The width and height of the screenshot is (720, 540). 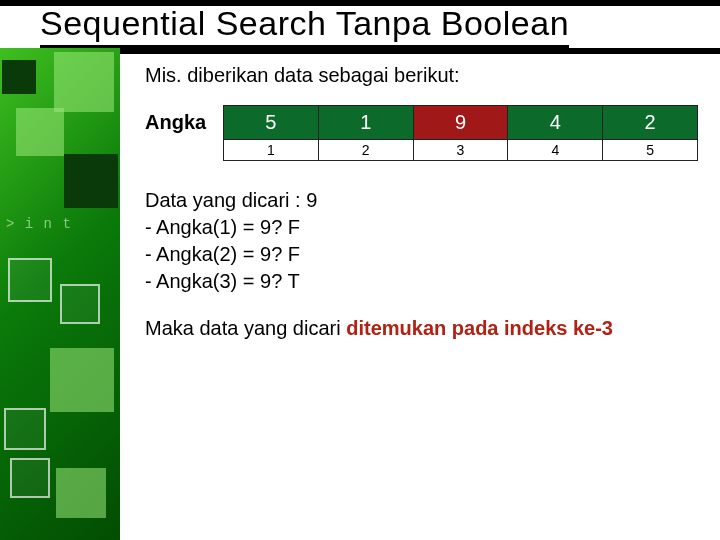 What do you see at coordinates (304, 26) in the screenshot?
I see `slide-title: Sequential Search Tanpa Boolean` at bounding box center [304, 26].